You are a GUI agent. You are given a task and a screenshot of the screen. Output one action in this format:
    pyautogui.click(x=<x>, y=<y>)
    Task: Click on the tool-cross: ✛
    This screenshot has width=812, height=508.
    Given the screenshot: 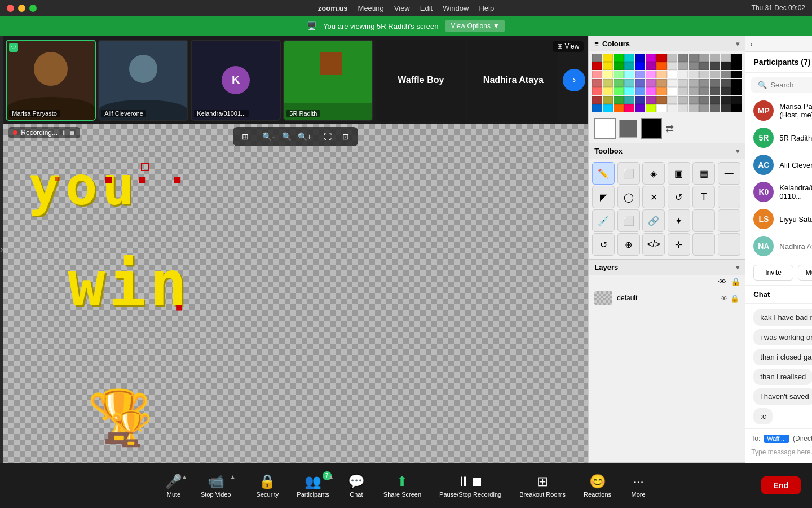 What is the action you would take?
    pyautogui.click(x=679, y=244)
    